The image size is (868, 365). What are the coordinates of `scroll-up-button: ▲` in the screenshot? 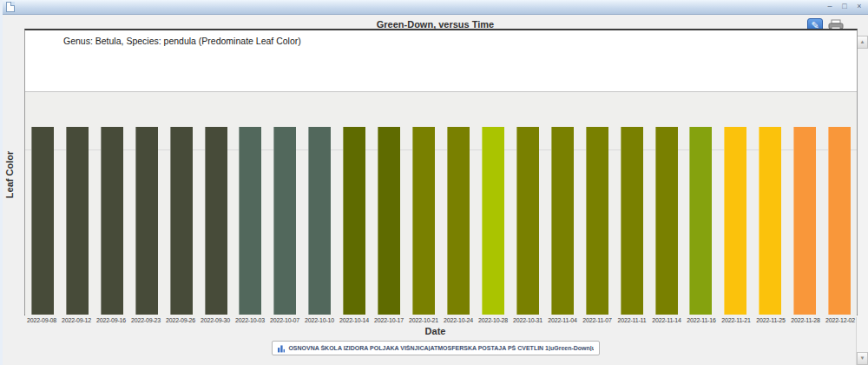 It's located at (863, 42).